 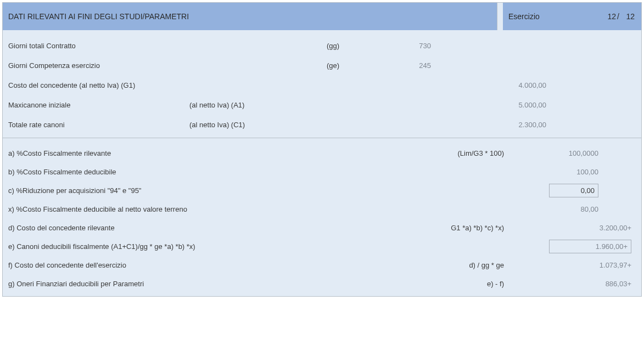 I want to click on exercise-label: Esercizio, so click(x=555, y=16).